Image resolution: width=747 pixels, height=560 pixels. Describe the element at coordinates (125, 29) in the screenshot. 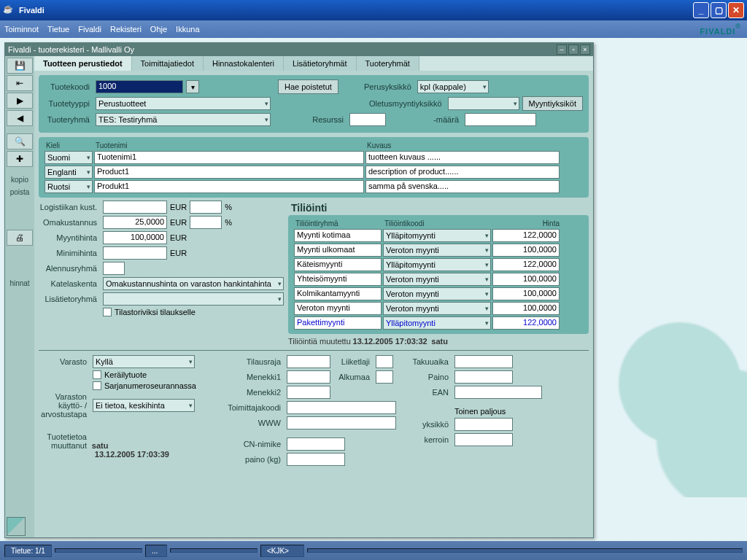

I see `menu-rekisteri: Rekisteri` at that location.